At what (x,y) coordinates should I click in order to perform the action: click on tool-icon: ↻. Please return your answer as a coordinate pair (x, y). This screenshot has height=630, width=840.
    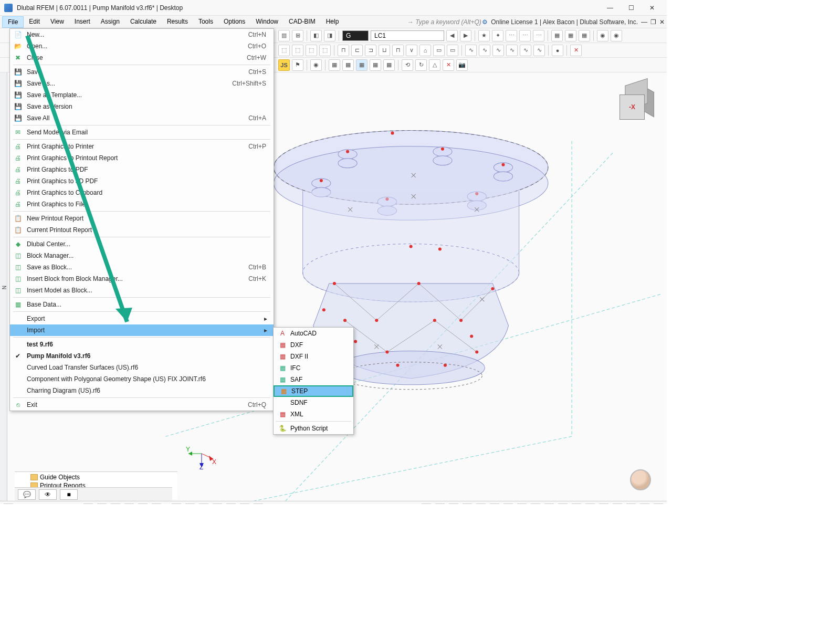
    Looking at the image, I should click on (421, 65).